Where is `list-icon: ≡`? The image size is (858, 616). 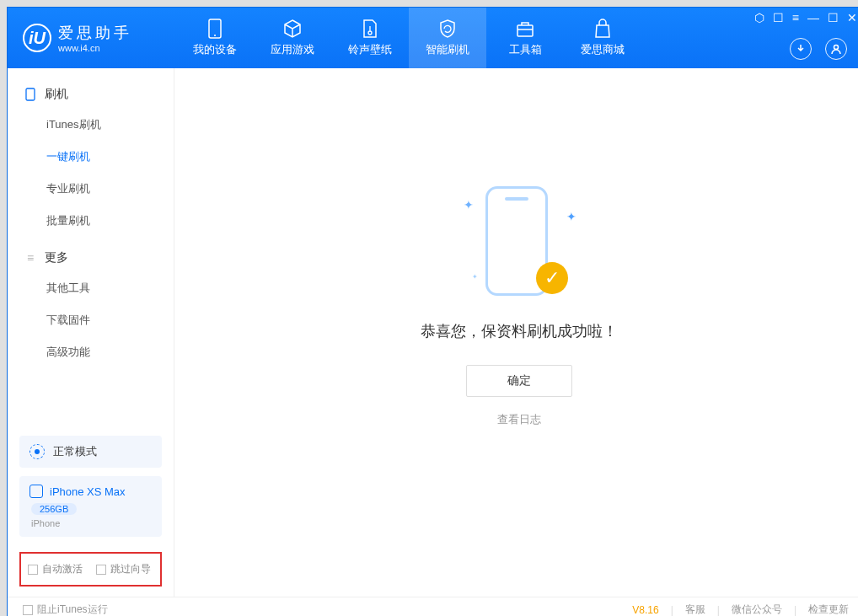
list-icon: ≡ is located at coordinates (30, 258).